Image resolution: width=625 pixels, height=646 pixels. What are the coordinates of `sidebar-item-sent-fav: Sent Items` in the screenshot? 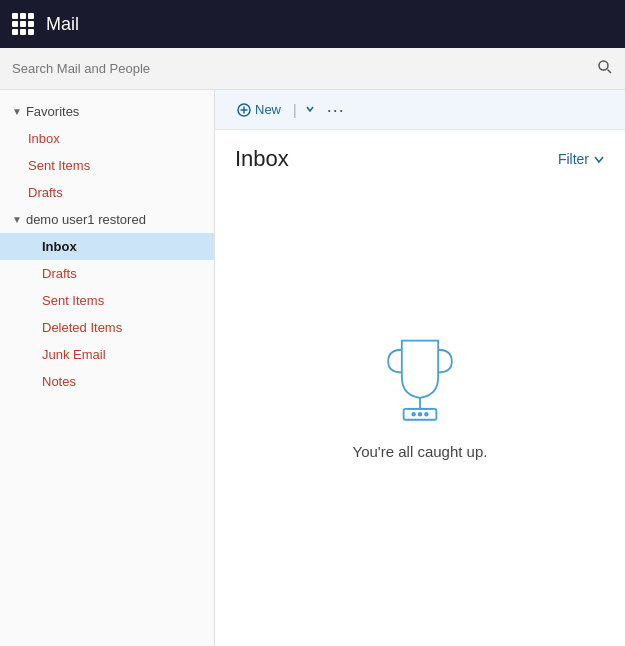 It's located at (107, 166).